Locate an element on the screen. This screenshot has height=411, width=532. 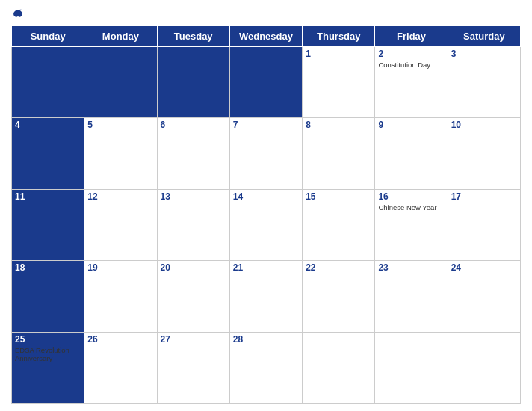
calendar-cell: 8 is located at coordinates (339, 154).